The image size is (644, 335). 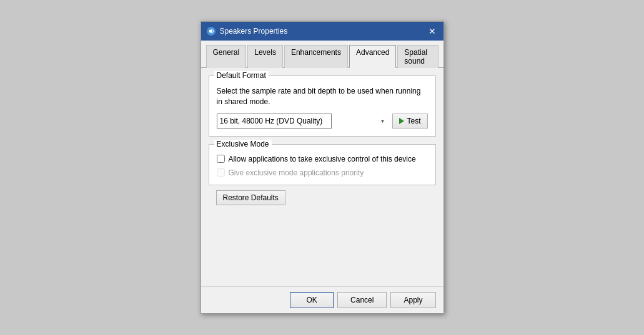 I want to click on default-format-section: Default Format Select the sample rate an…, so click(x=322, y=106).